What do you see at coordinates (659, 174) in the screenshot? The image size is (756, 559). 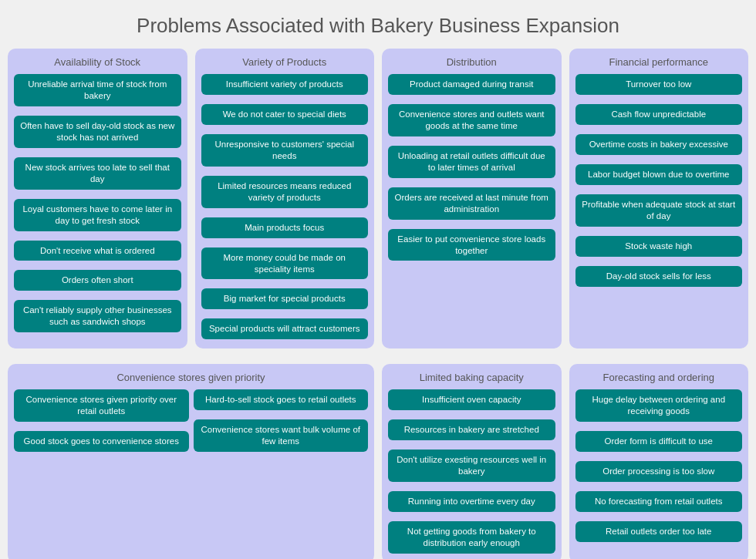 I see `card: Labor budget blown due to overtime` at bounding box center [659, 174].